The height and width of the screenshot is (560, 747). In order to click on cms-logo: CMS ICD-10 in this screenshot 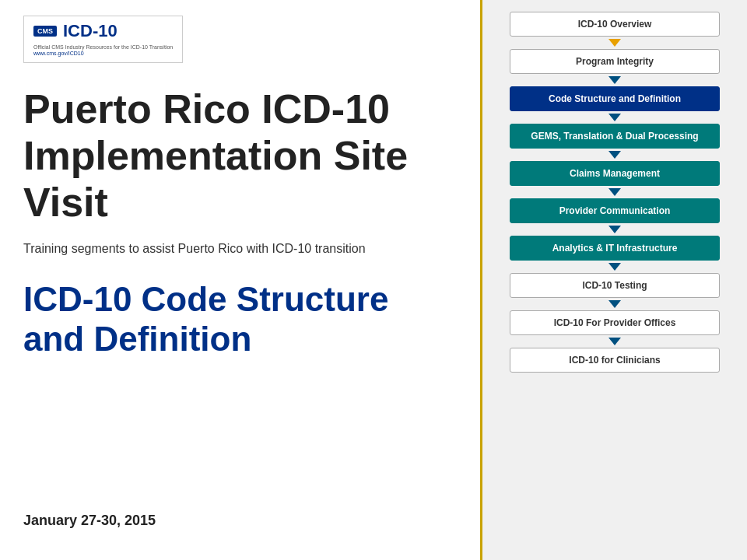, I will do `click(75, 31)`.